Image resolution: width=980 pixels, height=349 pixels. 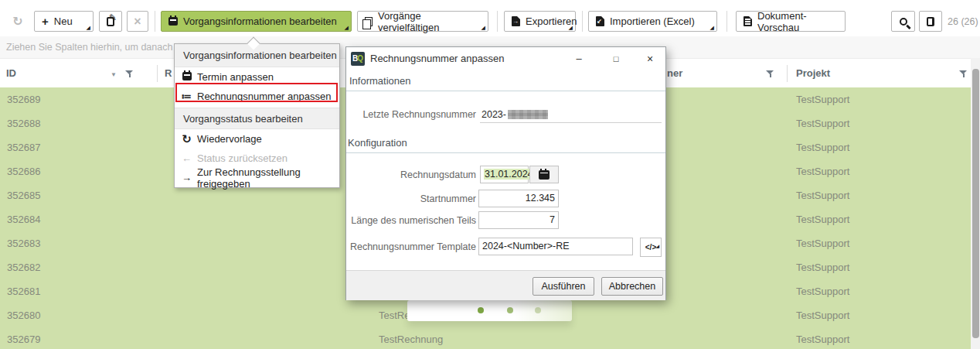 What do you see at coordinates (652, 22) in the screenshot?
I see `importieren-label: Importieren (Excel)` at bounding box center [652, 22].